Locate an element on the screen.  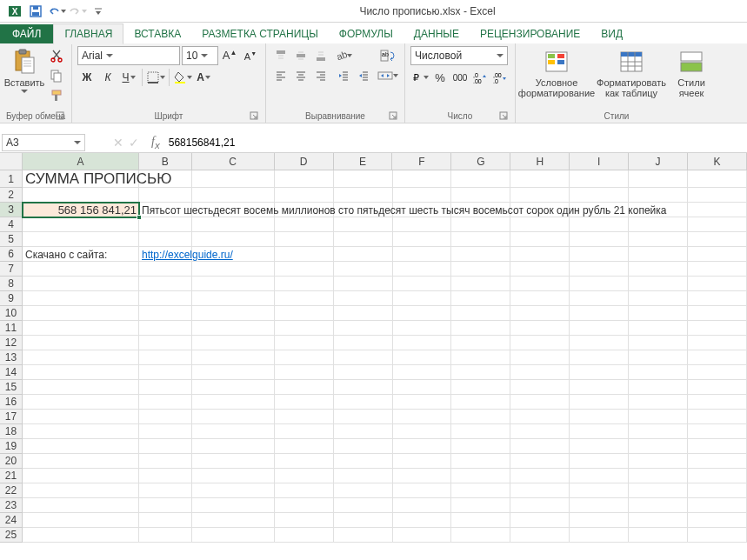
col-header-K: K is located at coordinates (717, 162).